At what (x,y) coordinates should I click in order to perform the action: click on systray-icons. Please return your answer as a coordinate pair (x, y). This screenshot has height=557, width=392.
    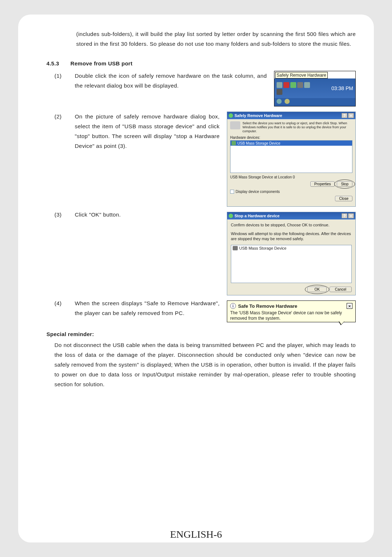
    Looking at the image, I should click on (295, 89).